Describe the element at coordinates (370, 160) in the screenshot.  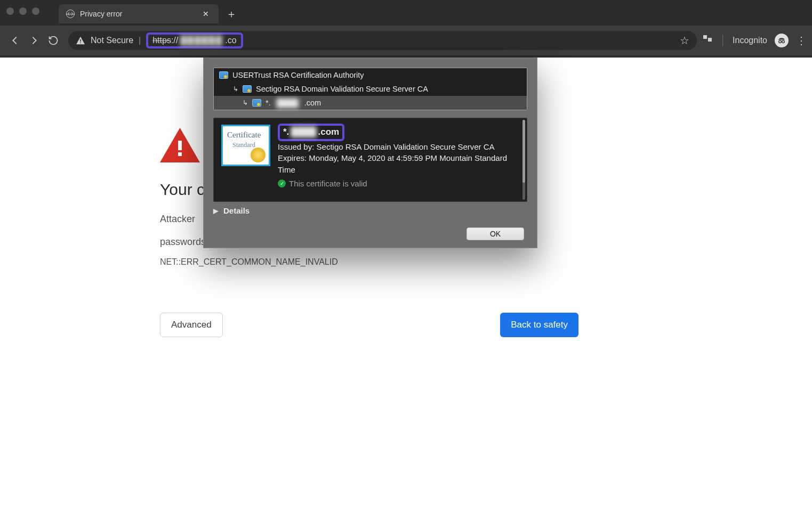
I see `cert-info-panel: Certificate Standard *.████.com Issued b…` at that location.